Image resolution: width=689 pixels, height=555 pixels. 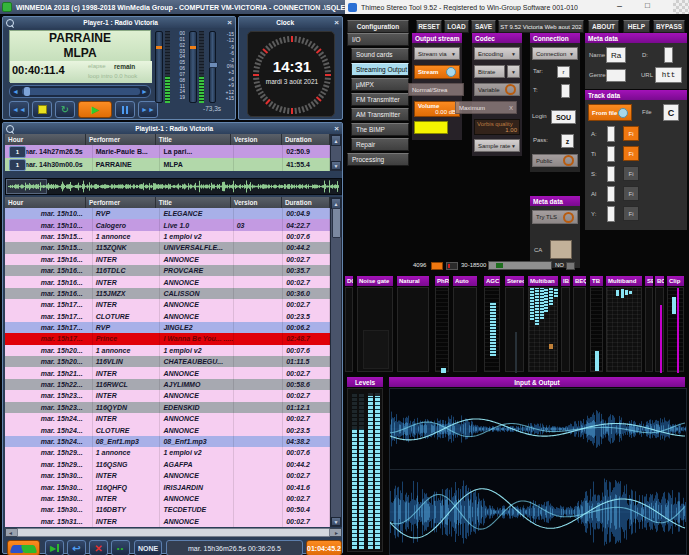 I want to click on table-row: mar. 15h30...116DBTYTECDETUDE00:50.4, so click(x=168, y=510).